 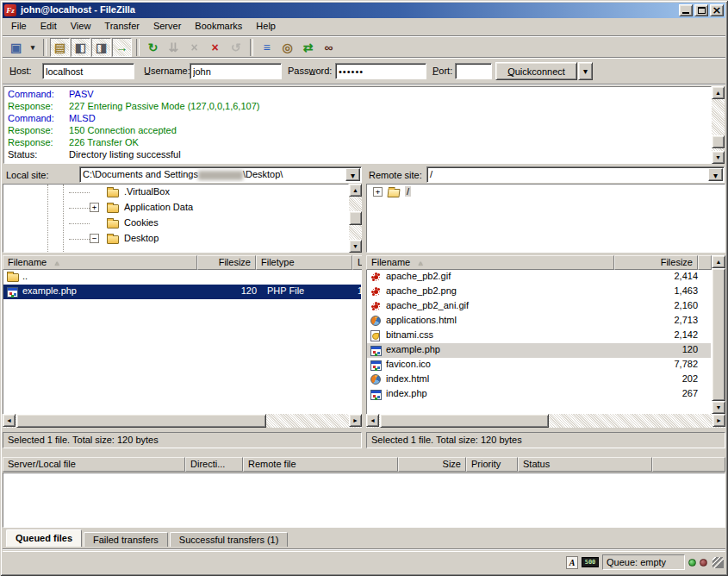 I want to click on tree-expander: −, so click(x=95, y=238).